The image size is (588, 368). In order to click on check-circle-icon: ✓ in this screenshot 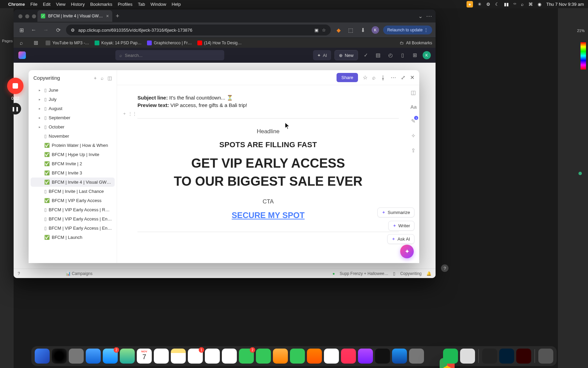, I will do `click(366, 55)`.